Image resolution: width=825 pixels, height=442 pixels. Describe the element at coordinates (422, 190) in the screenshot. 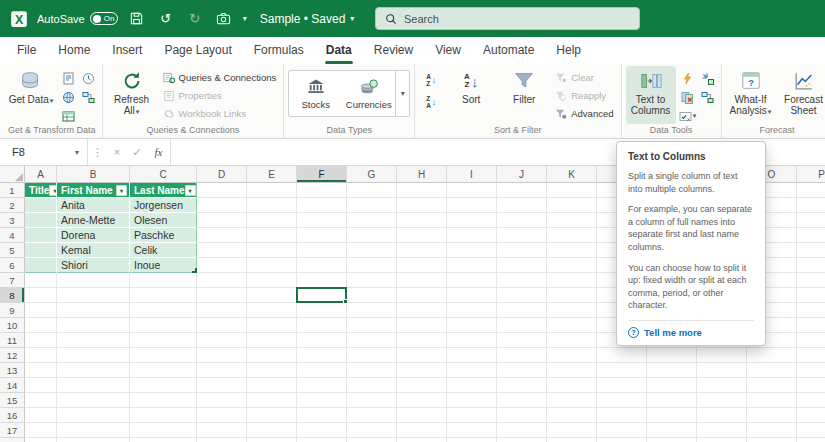

I see `cell-H1` at that location.